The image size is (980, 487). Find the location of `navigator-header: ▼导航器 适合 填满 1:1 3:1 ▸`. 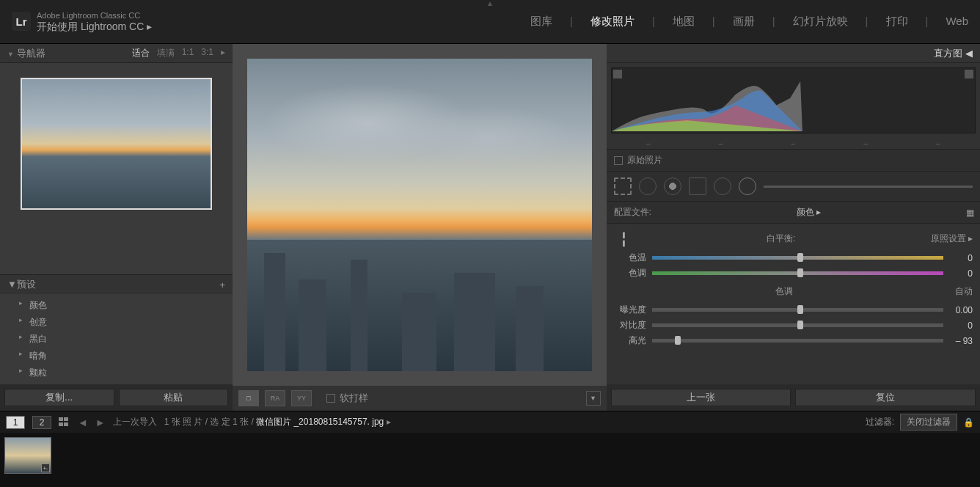

navigator-header: ▼导航器 适合 填满 1:1 3:1 ▸ is located at coordinates (116, 54).